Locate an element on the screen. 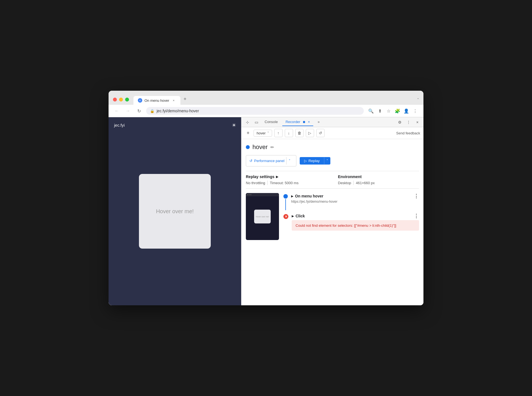  hover-card-text: Hover over me! is located at coordinates (175, 211).